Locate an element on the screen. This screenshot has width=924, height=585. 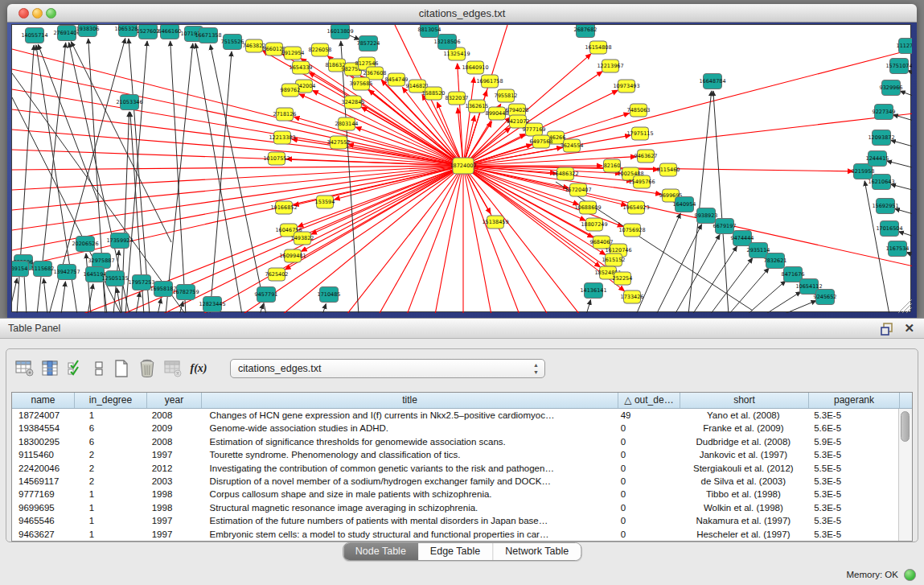
table-row: 2242004622012Investigating the contribut… is located at coordinates (455, 468).